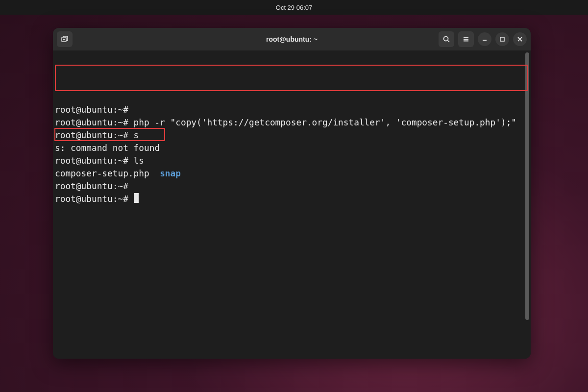 Image resolution: width=588 pixels, height=392 pixels. Describe the element at coordinates (94, 199) in the screenshot. I see `prompt: root@ubuntu:~#` at that location.